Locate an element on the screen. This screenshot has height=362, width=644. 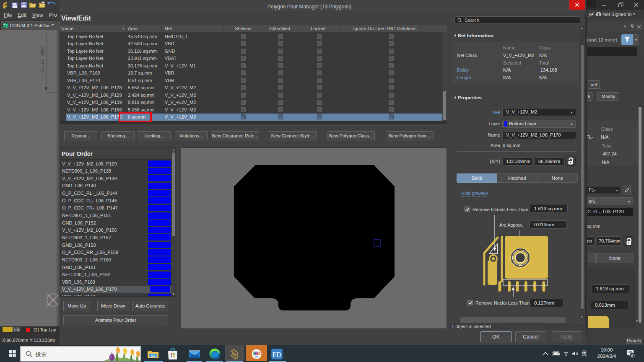
svg-text: -33.22 (mm) is located at coordinates (42, 60).